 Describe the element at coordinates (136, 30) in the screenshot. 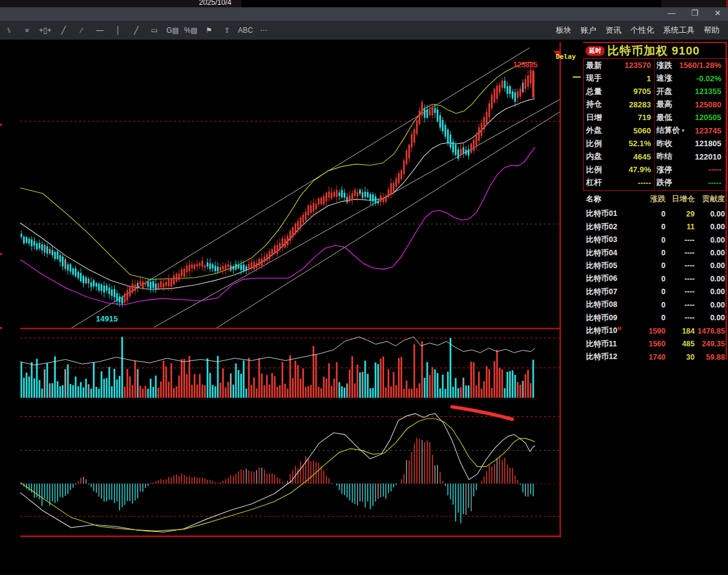

I see `segment-line-icon: ╱` at that location.